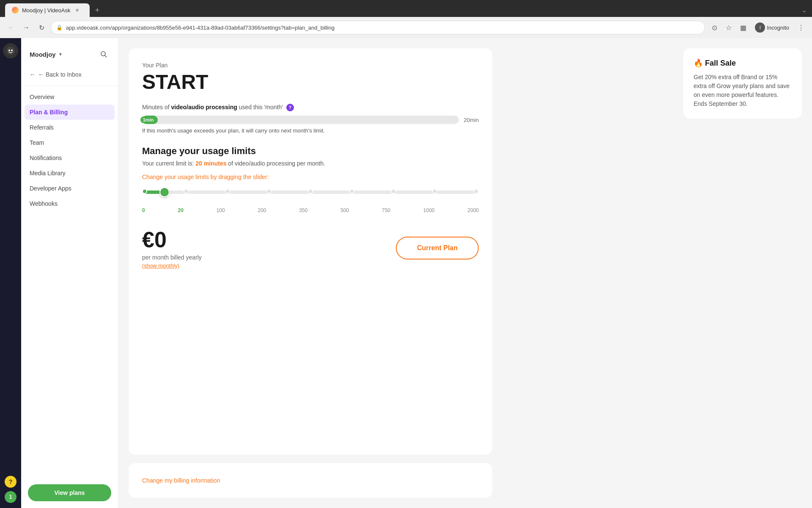 Image resolution: width=812 pixels, height=508 pixels. I want to click on profile-button: I Incognito, so click(772, 28).